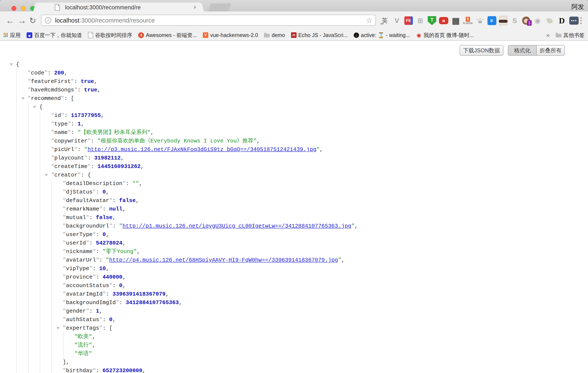 The height and width of the screenshot is (373, 588). I want to click on json-num-value: 0, so click(121, 286).